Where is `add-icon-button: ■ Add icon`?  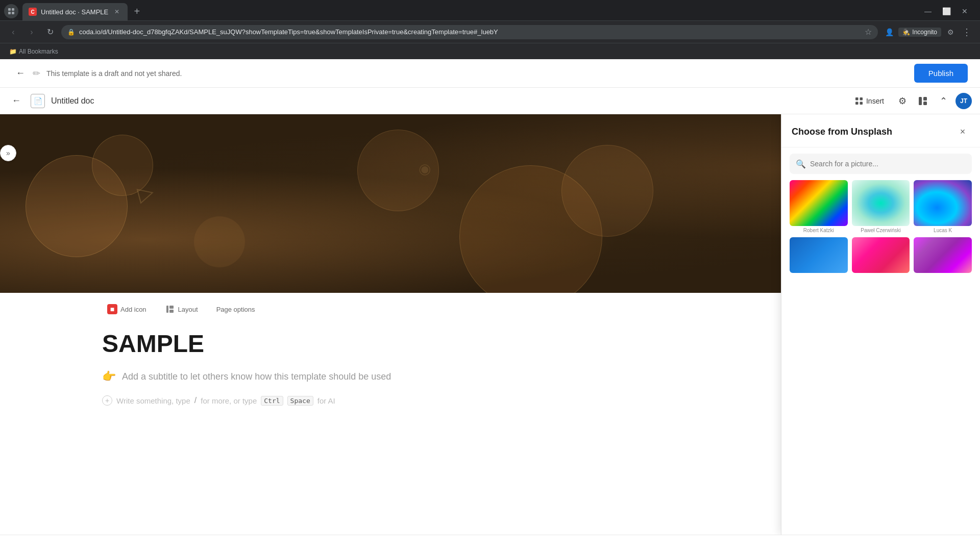
add-icon-button: ■ Add icon is located at coordinates (127, 309).